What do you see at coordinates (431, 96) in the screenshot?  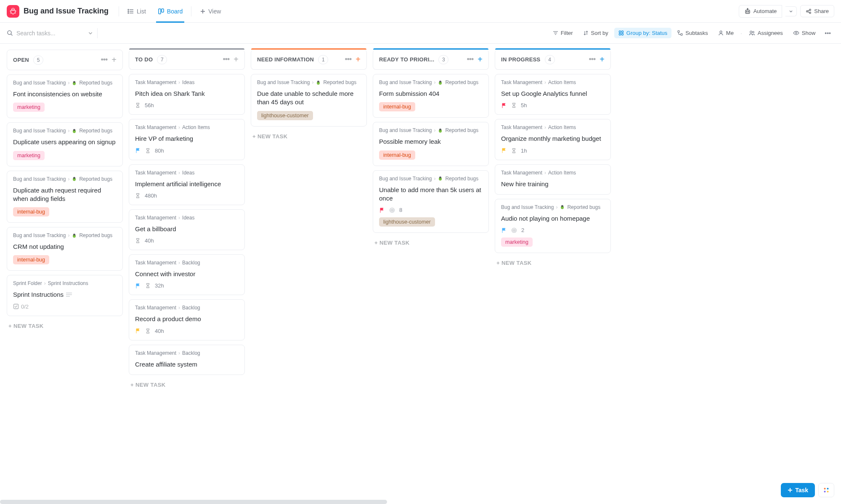 I see `task-card: Bug and Issue Tracking›Reported bugs For…` at bounding box center [431, 96].